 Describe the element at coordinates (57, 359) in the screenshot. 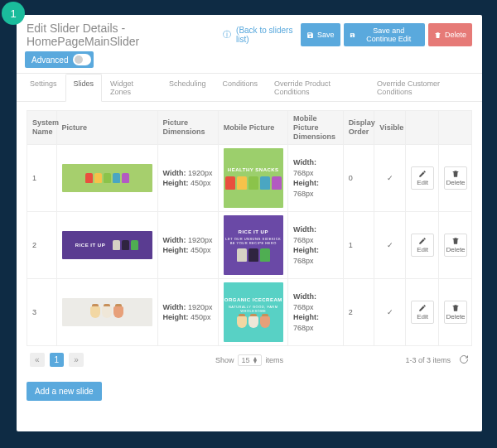

I see `pager-page-1: 1` at that location.